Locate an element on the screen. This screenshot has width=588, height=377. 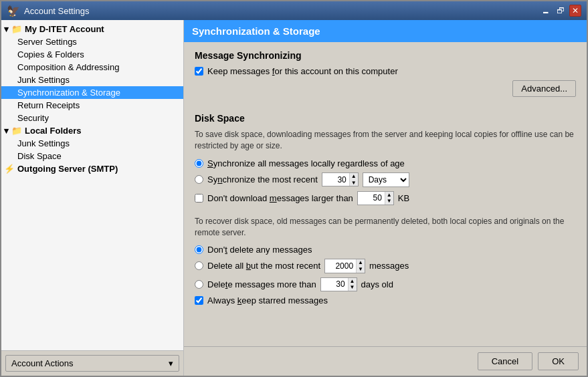
sync-recent-radio is located at coordinates (199, 179).